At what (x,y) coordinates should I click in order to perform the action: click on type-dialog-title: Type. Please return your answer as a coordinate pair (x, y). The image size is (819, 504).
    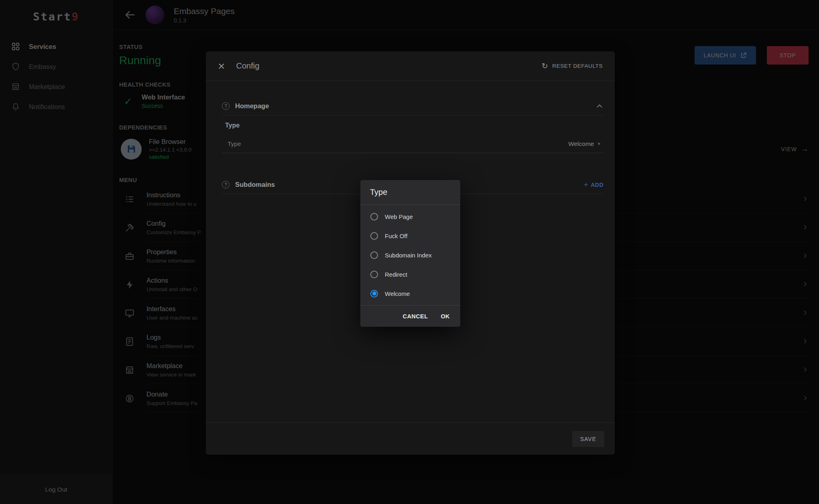
    Looking at the image, I should click on (410, 192).